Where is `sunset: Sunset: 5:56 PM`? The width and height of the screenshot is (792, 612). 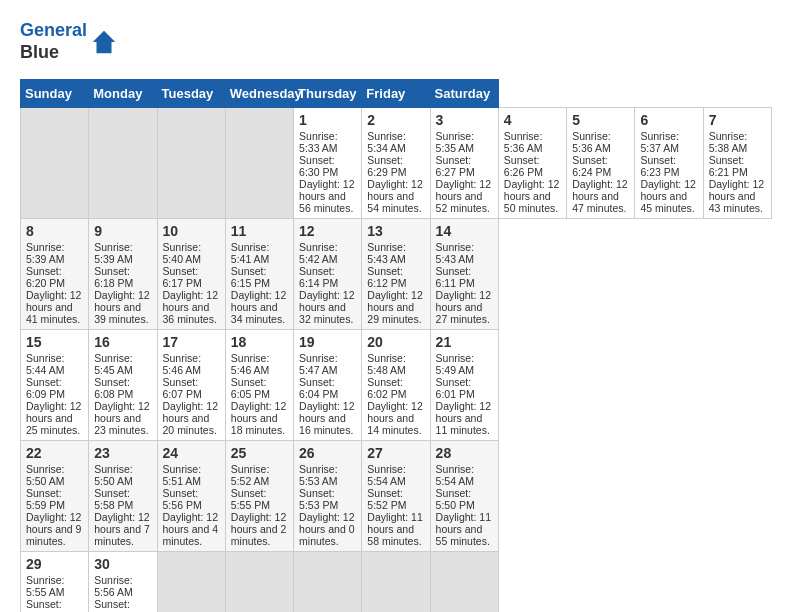 sunset: Sunset: 5:56 PM is located at coordinates (182, 499).